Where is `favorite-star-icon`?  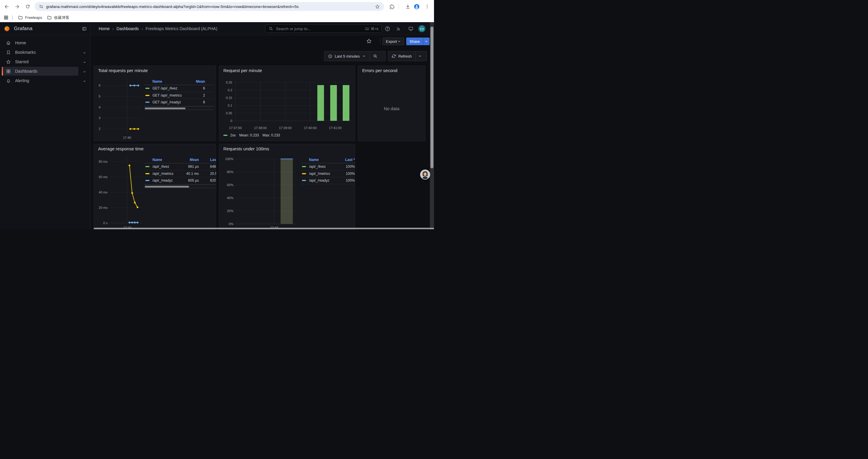
favorite-star-icon is located at coordinates (369, 41).